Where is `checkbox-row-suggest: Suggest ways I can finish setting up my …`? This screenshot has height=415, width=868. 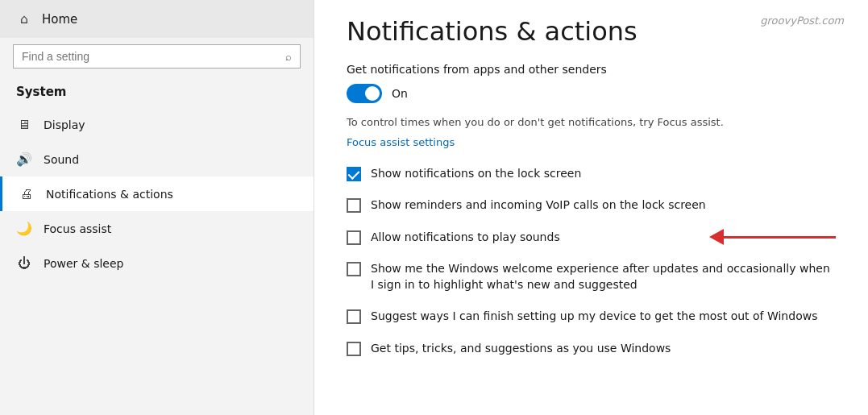 checkbox-row-suggest: Suggest ways I can finish setting up my … is located at coordinates (592, 317).